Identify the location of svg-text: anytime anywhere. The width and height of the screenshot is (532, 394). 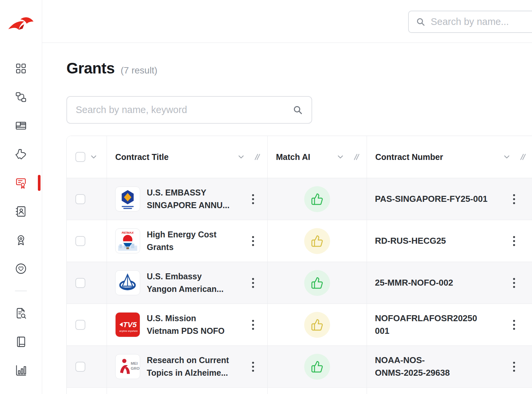
(128, 331).